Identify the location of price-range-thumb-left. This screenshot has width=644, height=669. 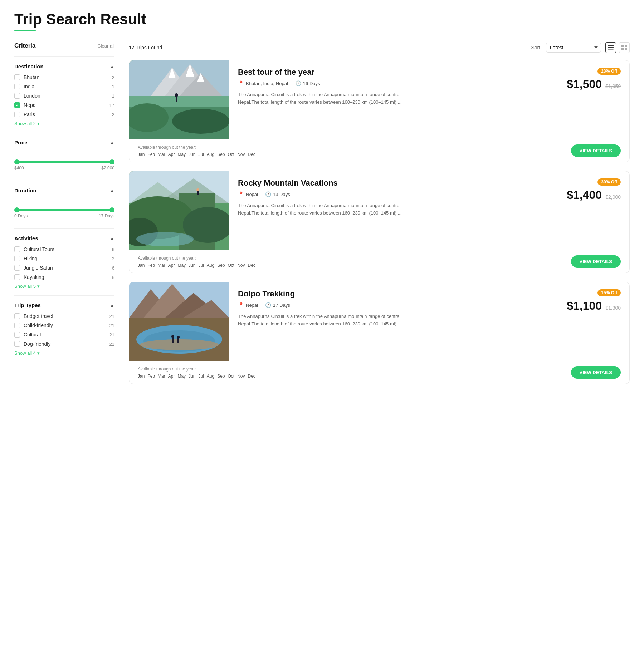
(17, 162).